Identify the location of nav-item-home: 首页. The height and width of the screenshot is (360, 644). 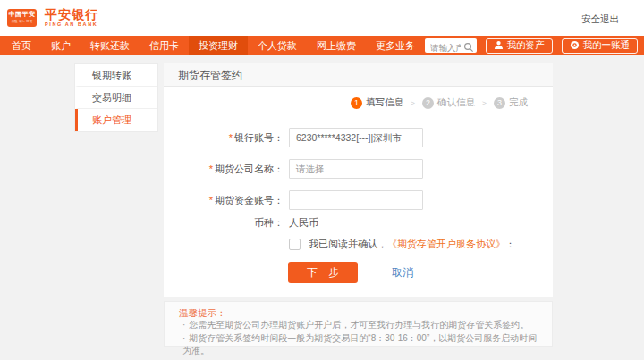
(21, 46).